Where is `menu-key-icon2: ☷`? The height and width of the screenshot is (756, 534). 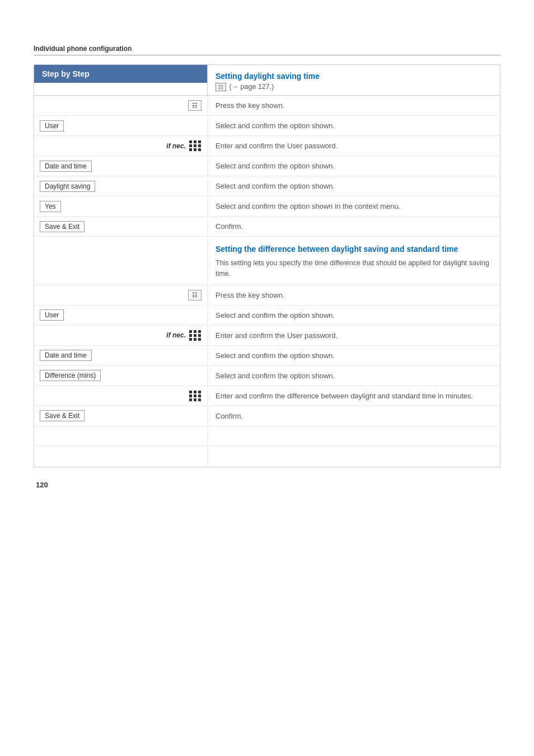
menu-key-icon2: ☷ is located at coordinates (195, 295).